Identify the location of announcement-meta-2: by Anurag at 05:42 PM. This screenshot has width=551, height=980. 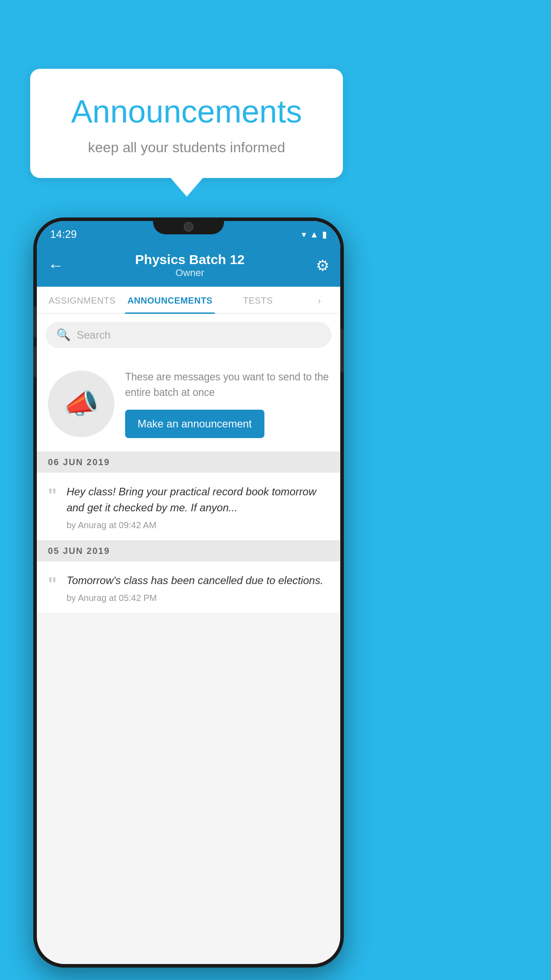
(198, 598).